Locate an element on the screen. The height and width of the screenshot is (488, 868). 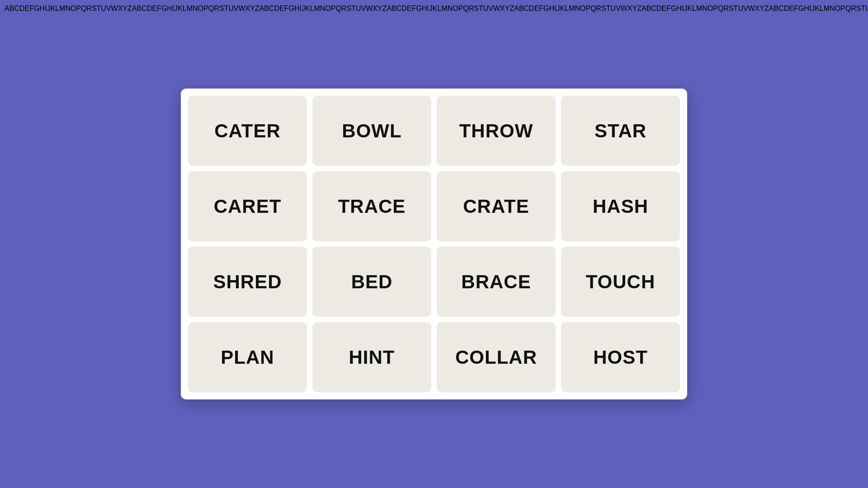
word-card-star: STAR is located at coordinates (620, 131).